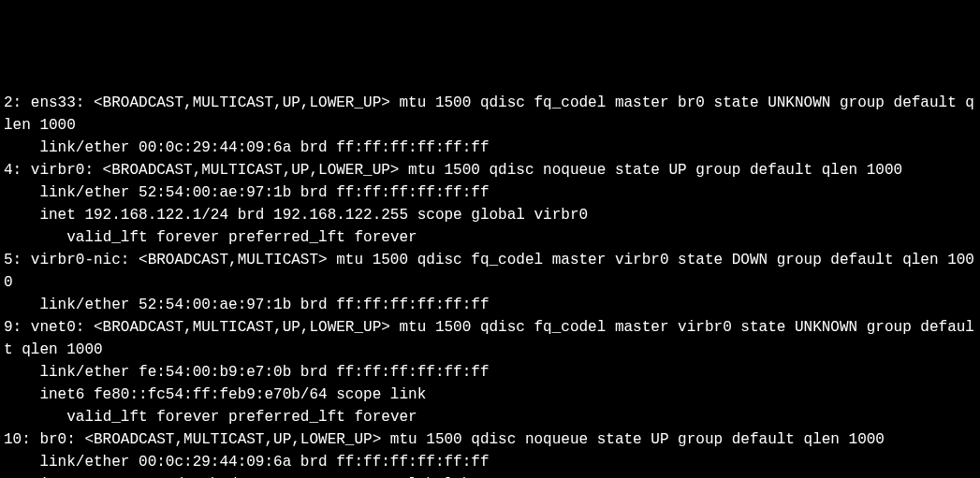  What do you see at coordinates (490, 372) in the screenshot?
I see `output-line: link/ether fe:54:00:b9:e7:0b brd ff:ff:f…` at bounding box center [490, 372].